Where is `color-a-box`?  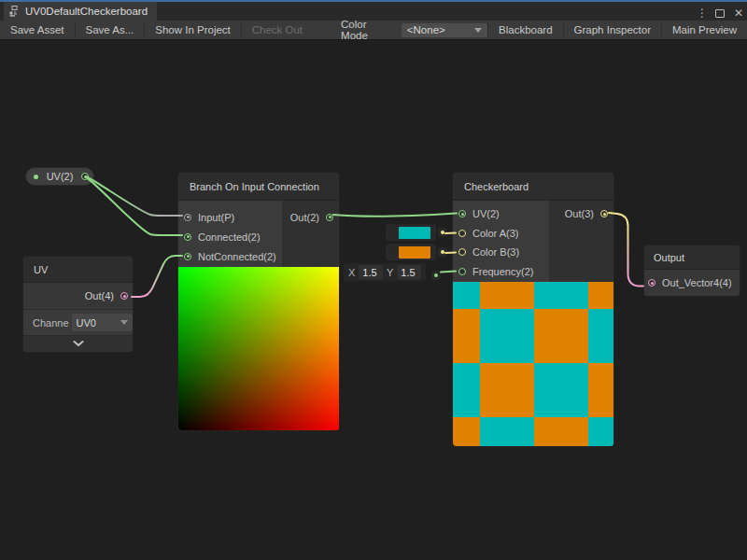 color-a-box is located at coordinates (411, 232).